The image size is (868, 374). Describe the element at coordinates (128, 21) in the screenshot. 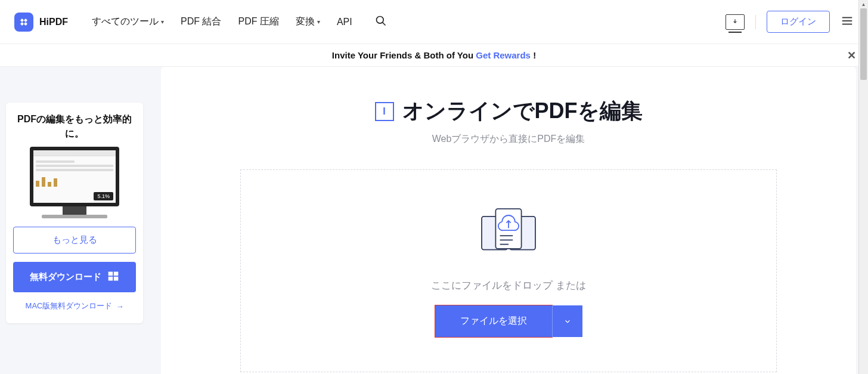

I see `nav-all-tools: すべてのツール ▾` at that location.